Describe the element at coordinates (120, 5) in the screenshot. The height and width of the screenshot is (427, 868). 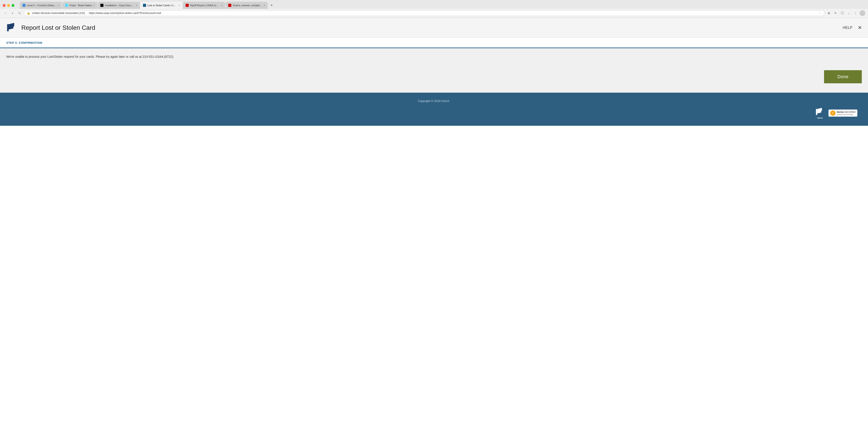
I see `tab-label: Installation – Expo Documentat…` at that location.